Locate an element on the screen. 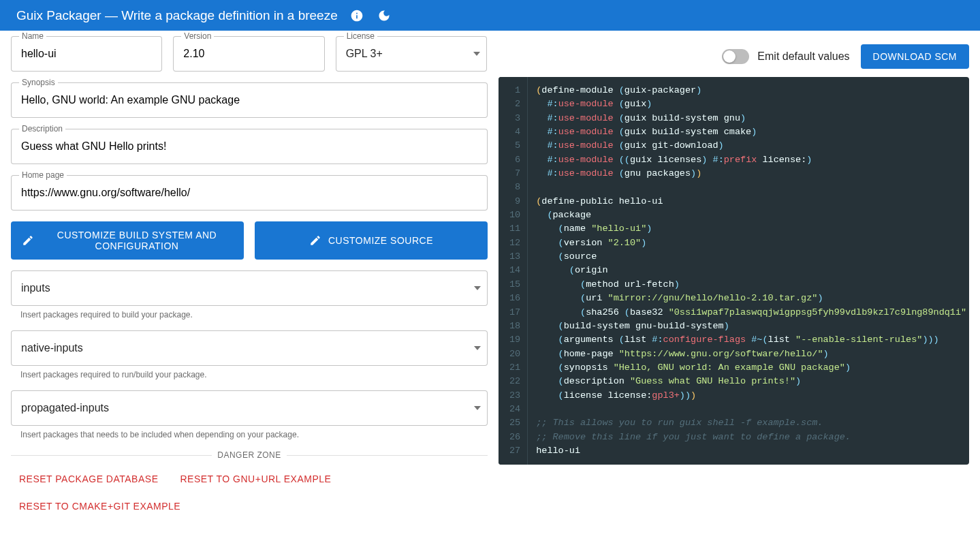 This screenshot has width=980, height=560. emit-default-label: Emit default values is located at coordinates (804, 57).